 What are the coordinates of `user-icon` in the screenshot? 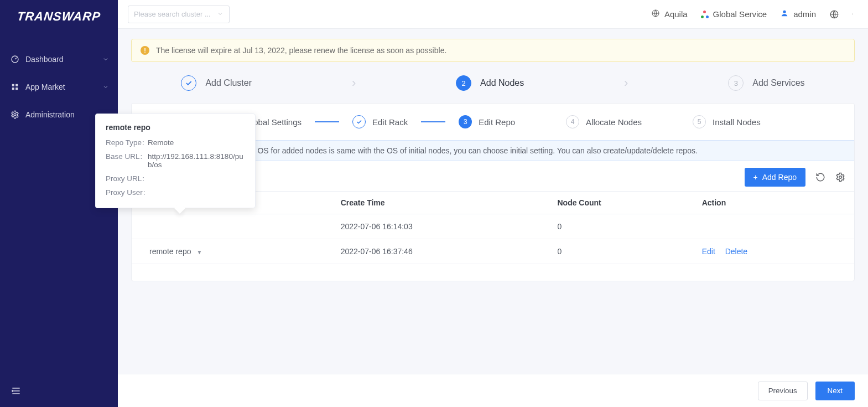 It's located at (784, 14).